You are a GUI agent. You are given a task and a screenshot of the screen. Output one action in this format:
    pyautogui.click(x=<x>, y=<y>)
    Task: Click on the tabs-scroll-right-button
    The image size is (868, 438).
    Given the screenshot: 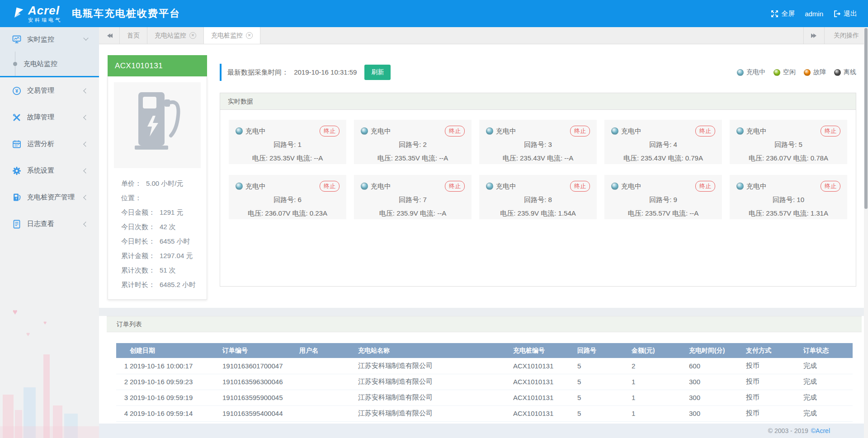 What is the action you would take?
    pyautogui.click(x=814, y=35)
    